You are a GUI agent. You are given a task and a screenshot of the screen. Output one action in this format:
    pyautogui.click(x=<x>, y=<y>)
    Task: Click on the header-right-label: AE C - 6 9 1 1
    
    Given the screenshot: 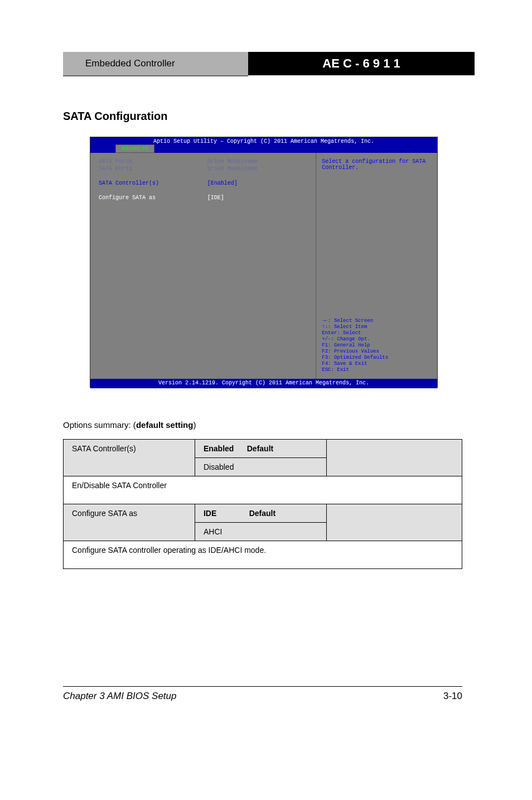 What is the action you would take?
    pyautogui.click(x=361, y=64)
    